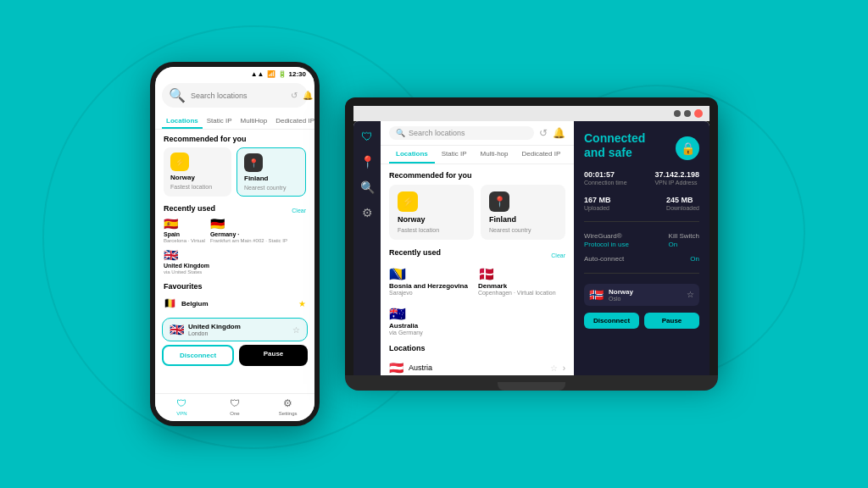 Image resolution: width=868 pixels, height=488 pixels. Describe the element at coordinates (597, 295) in the screenshot. I see `norway-flag-connected: 🇳🇴` at that location.